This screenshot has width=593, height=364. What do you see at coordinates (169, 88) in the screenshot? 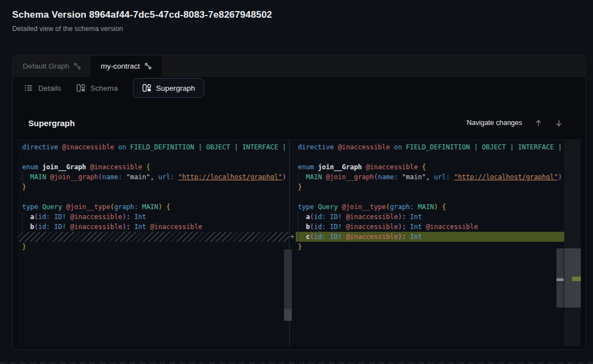
I see `subtab-supergraph: Supergraph` at bounding box center [169, 88].